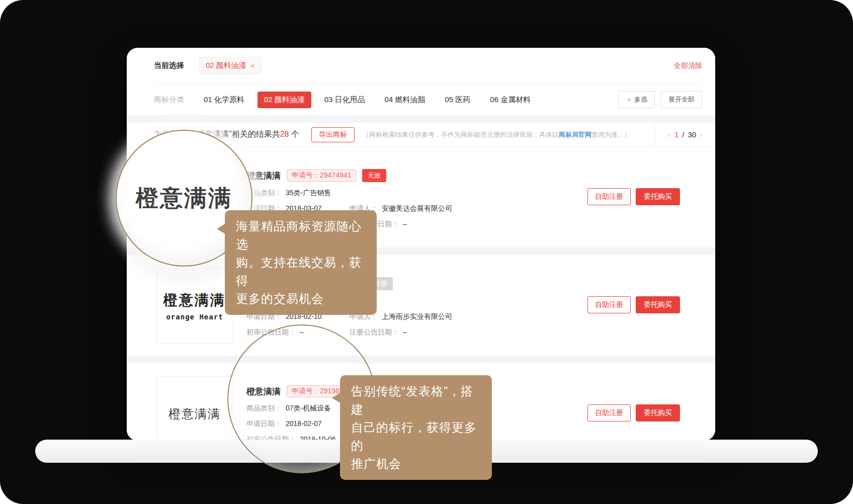 This screenshot has height=504, width=853. Describe the element at coordinates (285, 134) in the screenshot. I see `results-count: 28` at that location.